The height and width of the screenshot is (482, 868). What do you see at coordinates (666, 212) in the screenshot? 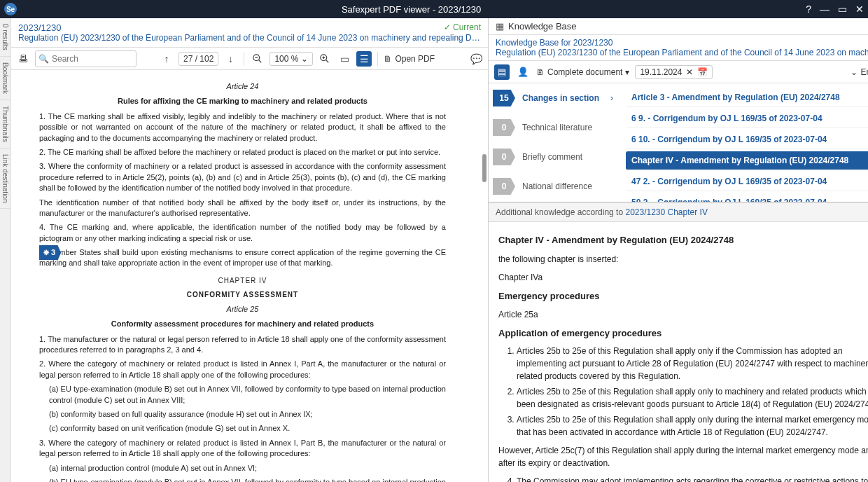
I see `kb-detail-link: 2023/1230 Chapter IV` at bounding box center [666, 212].